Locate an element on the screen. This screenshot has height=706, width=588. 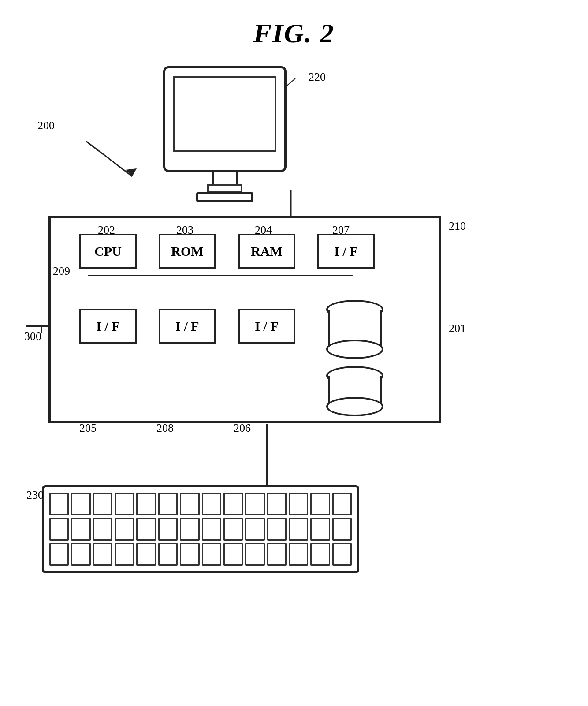
if-box-207: I / F is located at coordinates (346, 251).